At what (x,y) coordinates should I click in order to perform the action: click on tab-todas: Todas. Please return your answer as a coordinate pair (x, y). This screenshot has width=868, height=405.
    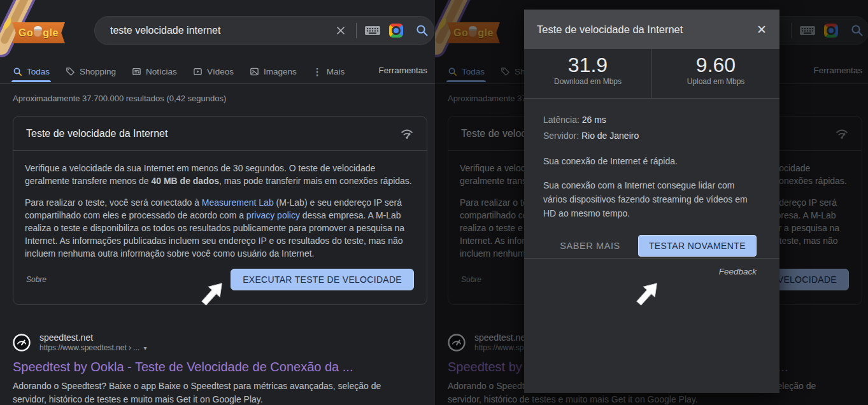
    Looking at the image, I should click on (31, 71).